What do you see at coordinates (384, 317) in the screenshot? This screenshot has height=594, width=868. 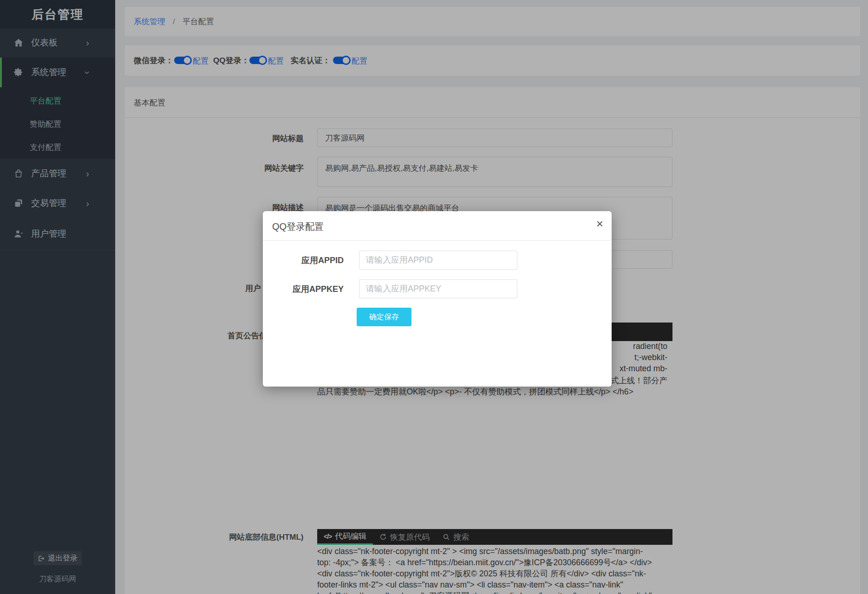 I see `save-button: 确定保存` at bounding box center [384, 317].